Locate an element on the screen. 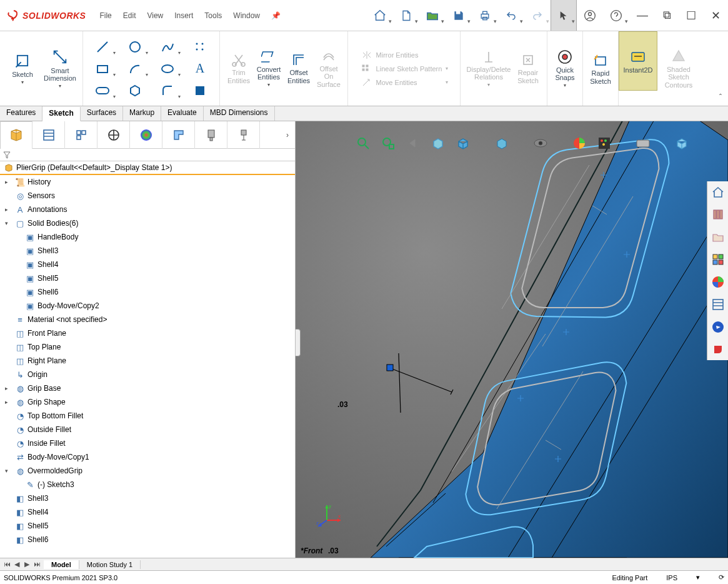 The image size is (728, 584). repair-sketch-button: Repair Sketch is located at coordinates (528, 69).